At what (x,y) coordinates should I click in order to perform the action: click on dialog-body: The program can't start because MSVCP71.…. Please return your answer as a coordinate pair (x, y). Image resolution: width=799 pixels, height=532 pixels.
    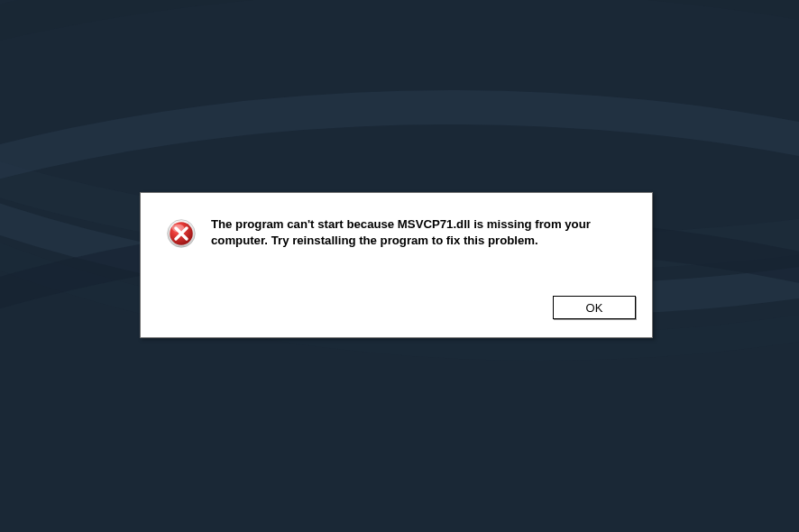
    Looking at the image, I should click on (397, 244).